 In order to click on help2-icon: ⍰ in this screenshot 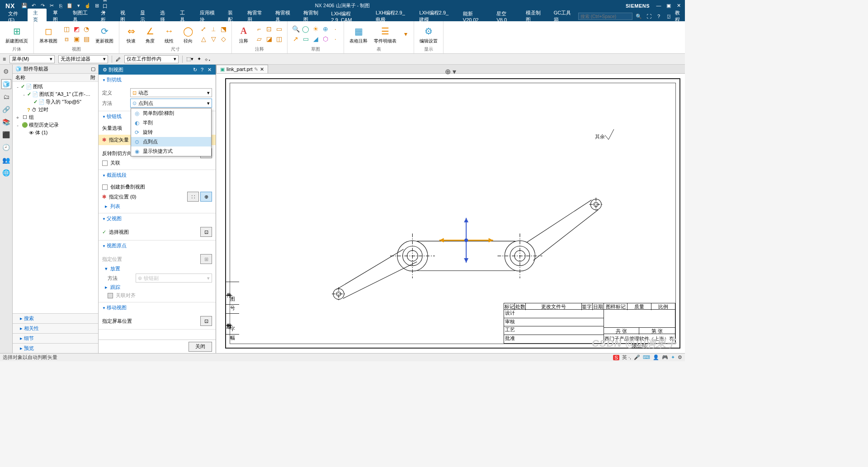, I will do `click(669, 16)`.